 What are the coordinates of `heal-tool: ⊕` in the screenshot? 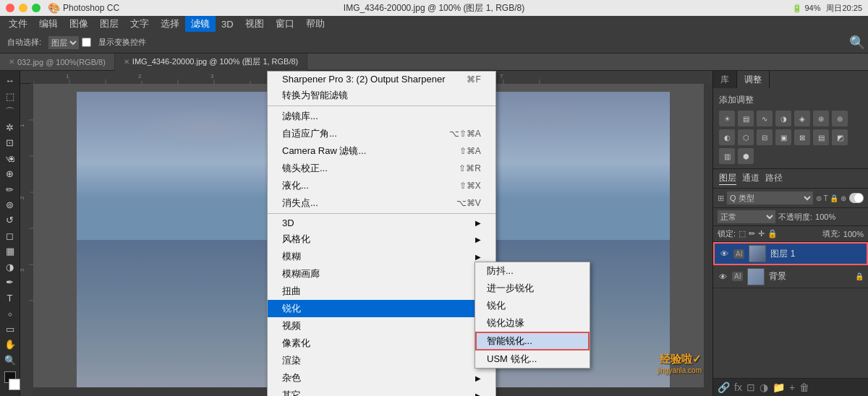 It's located at (10, 173).